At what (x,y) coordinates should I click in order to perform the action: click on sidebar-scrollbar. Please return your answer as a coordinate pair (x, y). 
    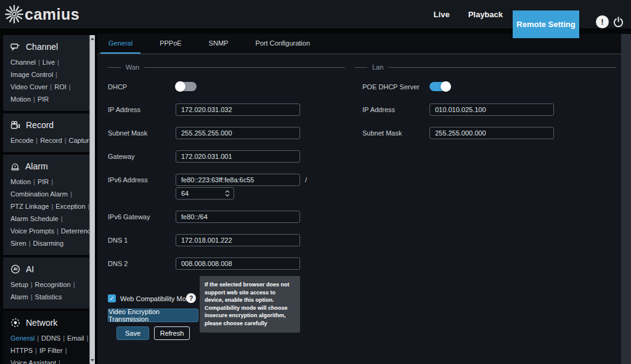
    Looking at the image, I should click on (92, 200).